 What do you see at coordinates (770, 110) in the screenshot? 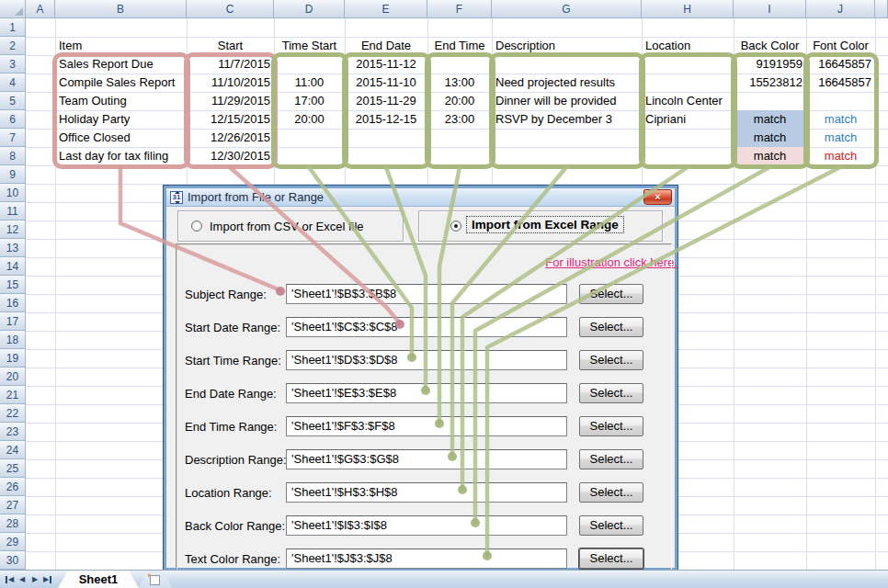
I see `range-outline-I` at bounding box center [770, 110].